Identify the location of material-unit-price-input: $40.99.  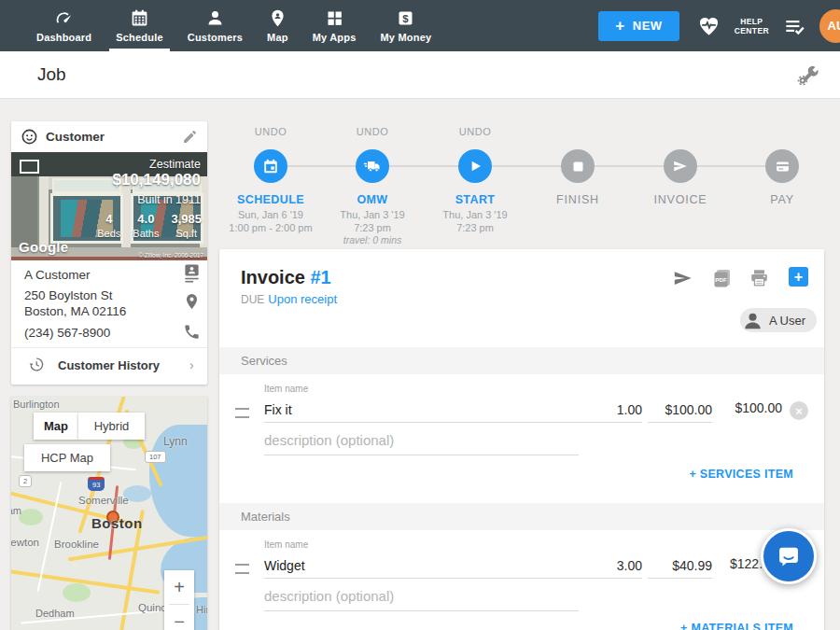
(665, 566).